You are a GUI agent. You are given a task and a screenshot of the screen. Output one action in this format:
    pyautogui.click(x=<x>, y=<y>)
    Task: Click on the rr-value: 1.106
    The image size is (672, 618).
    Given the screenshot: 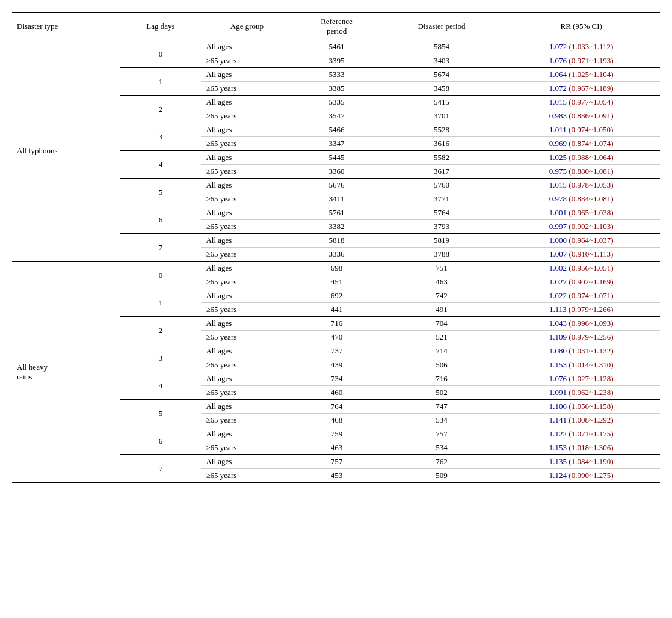 What is the action you would take?
    pyautogui.click(x=558, y=406)
    